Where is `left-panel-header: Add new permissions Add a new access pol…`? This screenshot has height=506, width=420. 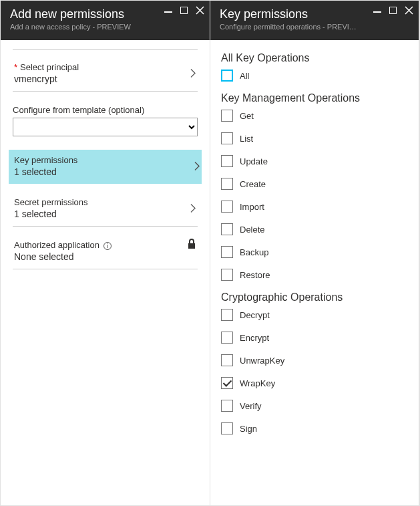
left-panel-header: Add new permissions Add a new access pol… is located at coordinates (106, 20).